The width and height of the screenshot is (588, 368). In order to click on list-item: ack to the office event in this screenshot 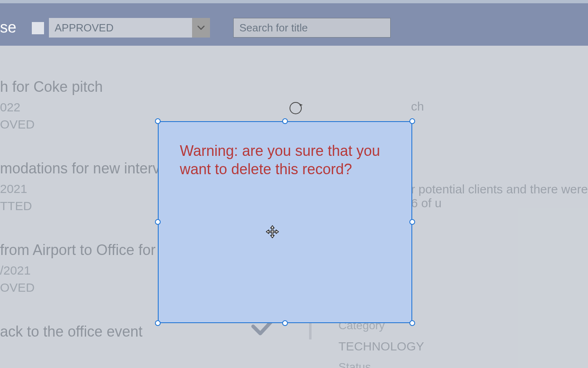, I will do `click(294, 346)`.